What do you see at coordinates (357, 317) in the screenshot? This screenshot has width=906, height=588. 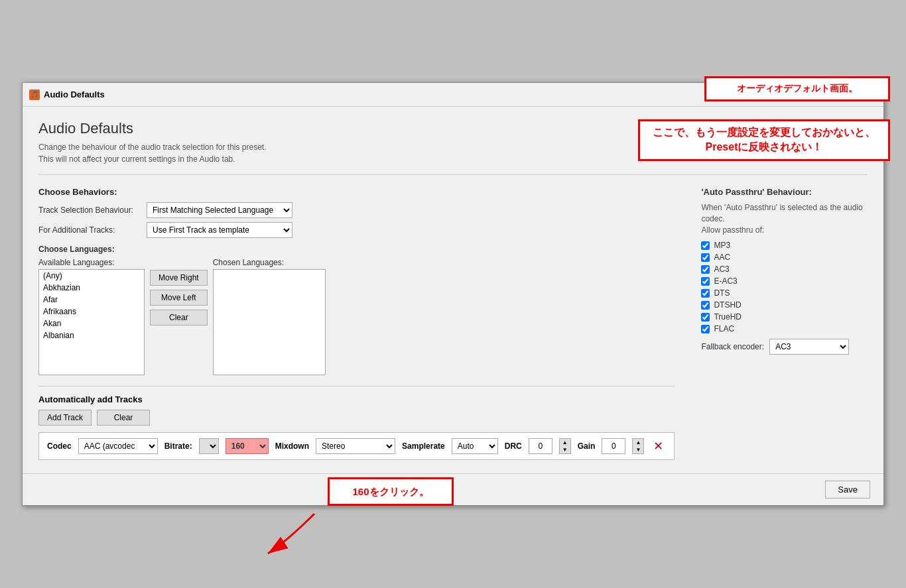 I see `languages-section: Available Languages: (Any) Abkhazian Afa…` at bounding box center [357, 317].